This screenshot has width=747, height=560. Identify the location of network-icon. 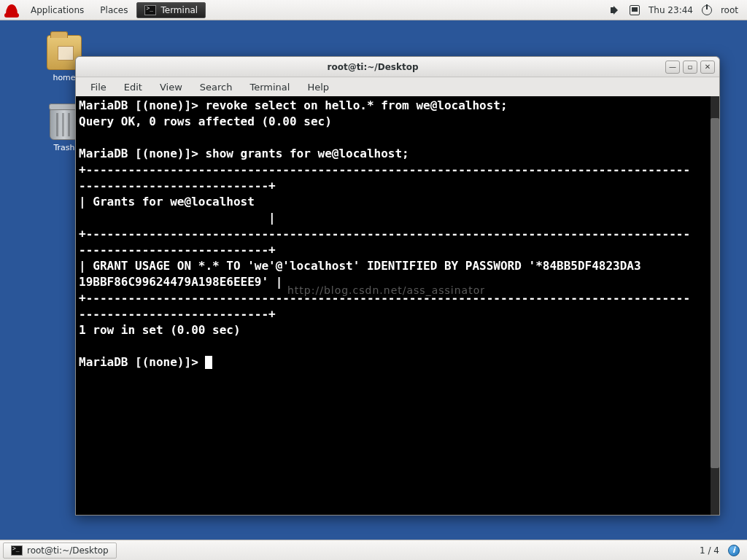
(635, 10).